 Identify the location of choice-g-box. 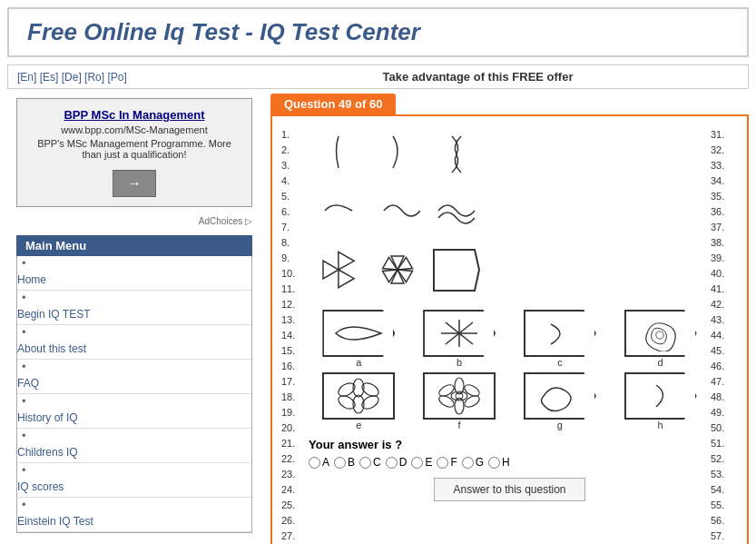
(560, 396).